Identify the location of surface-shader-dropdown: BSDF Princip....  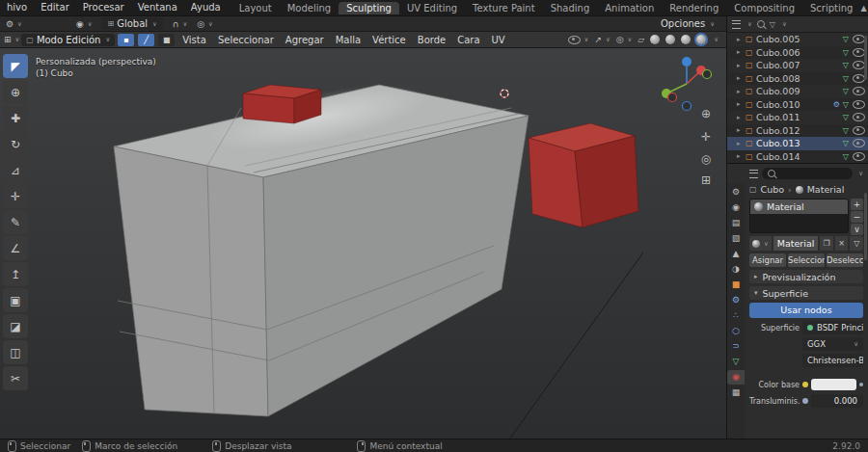
(833, 328).